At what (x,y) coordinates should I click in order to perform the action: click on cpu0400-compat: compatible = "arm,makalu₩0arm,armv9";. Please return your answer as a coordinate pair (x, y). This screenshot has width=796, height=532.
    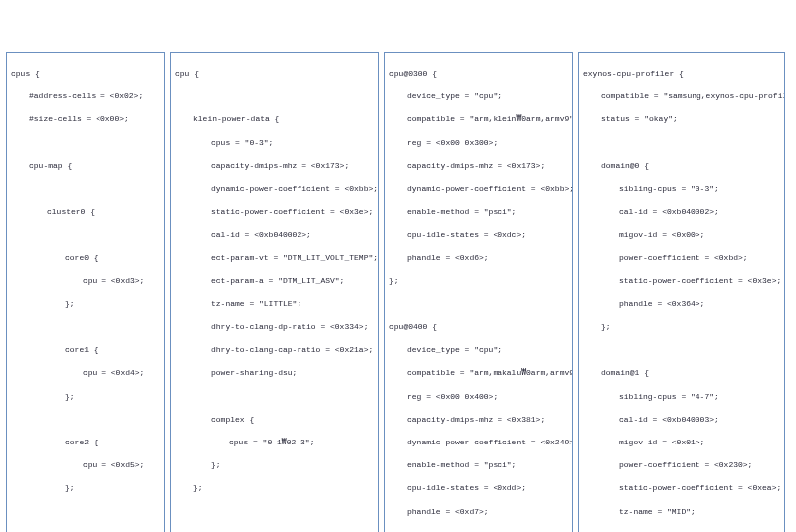
    Looking at the image, I should click on (479, 373).